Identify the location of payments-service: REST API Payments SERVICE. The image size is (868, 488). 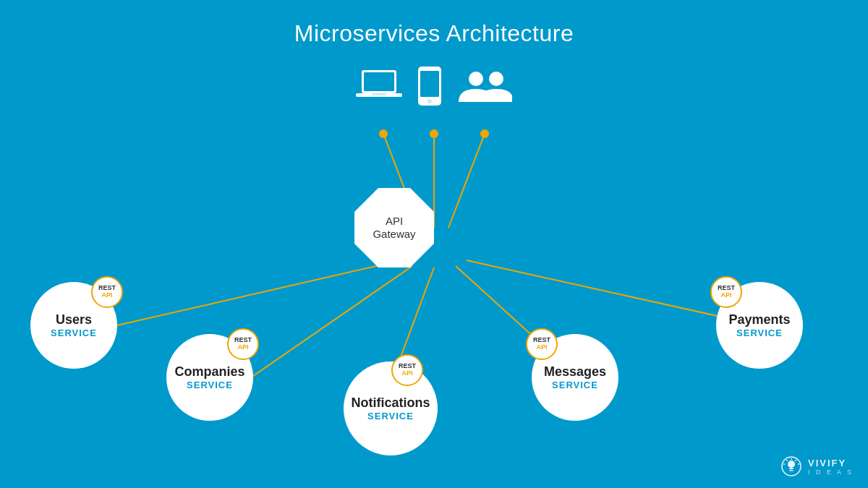
(760, 325).